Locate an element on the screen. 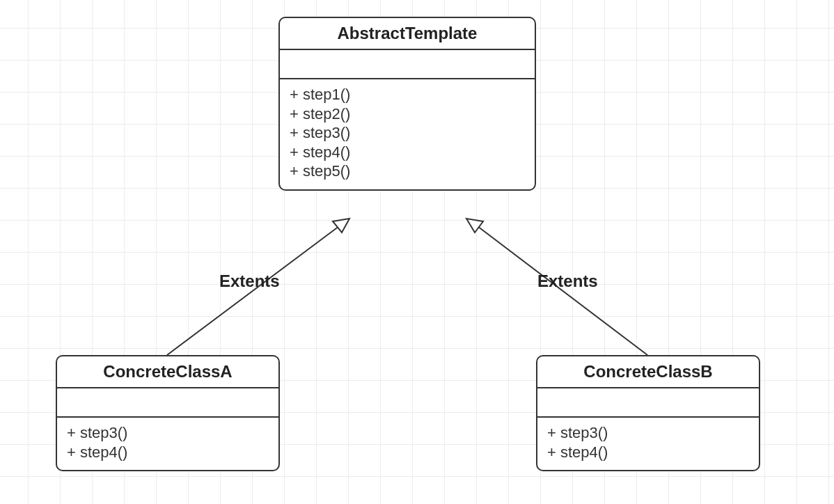  method-item: + step2() is located at coordinates (407, 114).